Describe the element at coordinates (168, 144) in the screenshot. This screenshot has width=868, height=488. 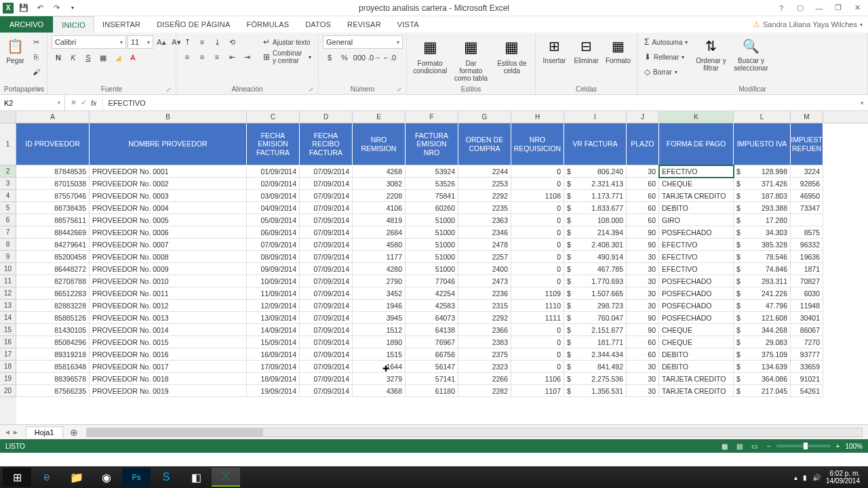
I see `table-header-cell: NOMBRE PROVEEDOR` at that location.